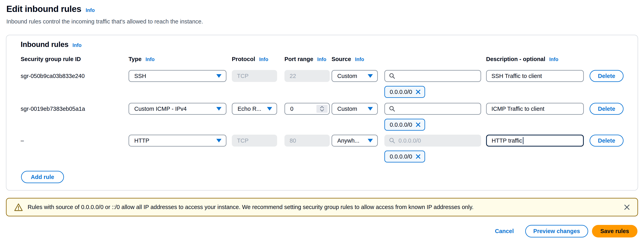 The width and height of the screenshot is (644, 247). What do you see at coordinates (307, 76) in the screenshot?
I see `port-range-field: 22` at bounding box center [307, 76].